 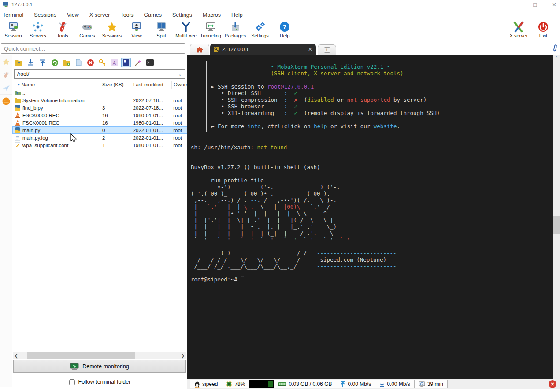 What do you see at coordinates (100, 145) in the screenshot?
I see `file-row: wpa_supplicant.conf 1 1980-01-01... root` at bounding box center [100, 145].